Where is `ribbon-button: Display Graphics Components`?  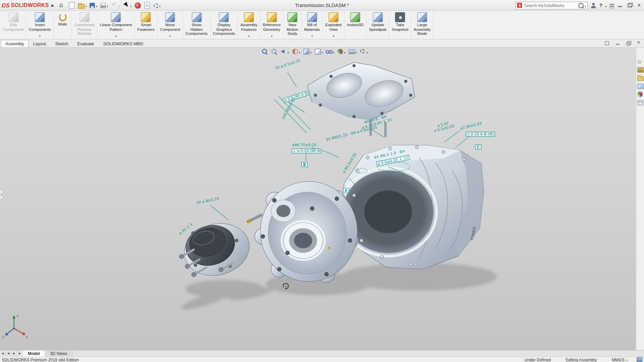 ribbon-button: Display Graphics Components is located at coordinates (224, 25).